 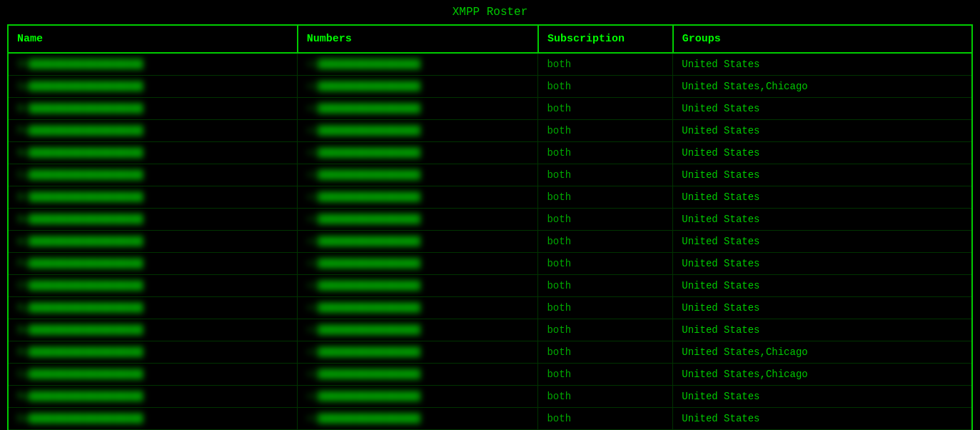 What do you see at coordinates (153, 64) in the screenshot?
I see `cell-name: Sh███████████████████` at bounding box center [153, 64].